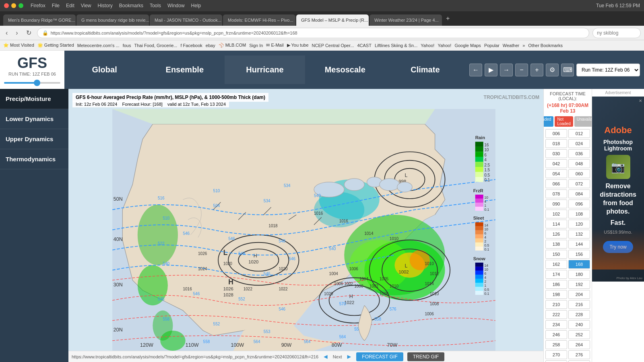 The height and width of the screenshot is (362, 644). What do you see at coordinates (579, 224) in the screenshot?
I see `time-cell-120: 120` at bounding box center [579, 224].